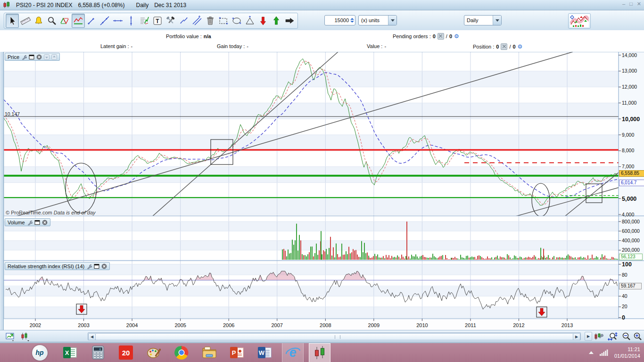  Describe the element at coordinates (629, 87) in the screenshot. I see `price-axis-label: 12,000` at that location.